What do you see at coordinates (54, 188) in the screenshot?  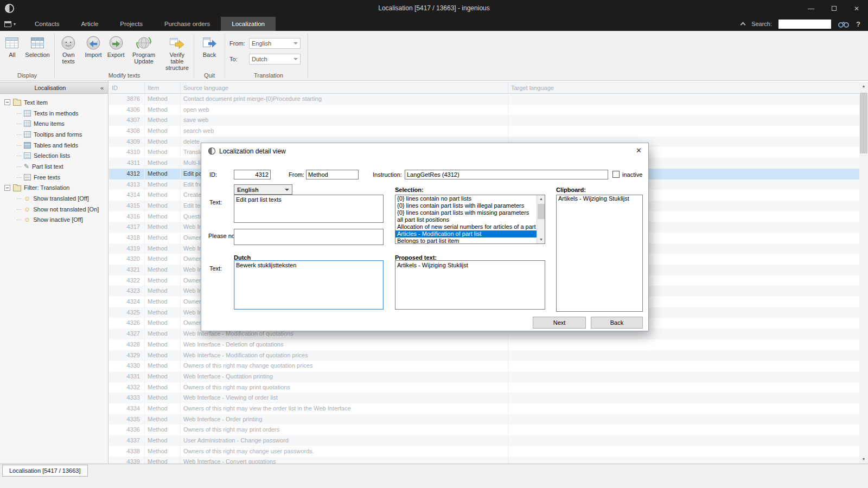 I see `tree-folder: Filter: Translation` at bounding box center [54, 188].